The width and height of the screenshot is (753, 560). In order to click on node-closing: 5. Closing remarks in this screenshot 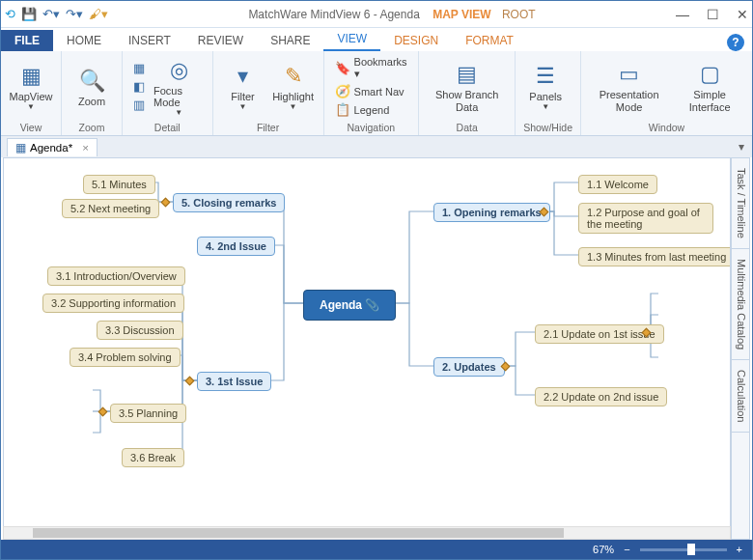, I will do `click(229, 203)`.